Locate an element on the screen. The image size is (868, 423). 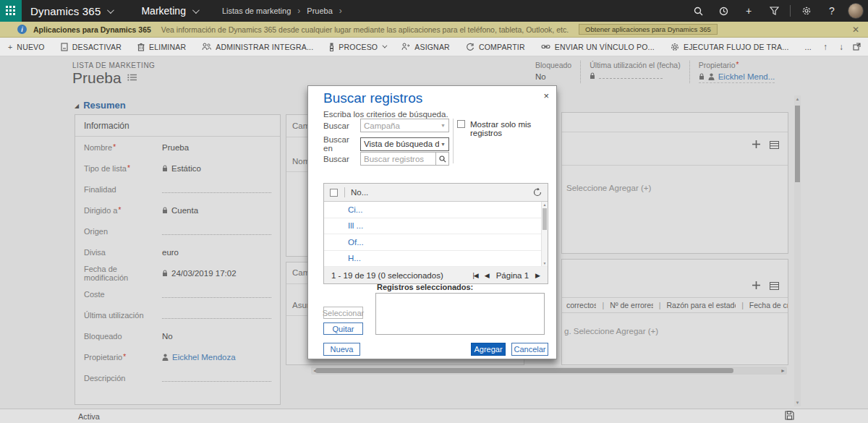
remove-button: Quitar is located at coordinates (343, 328).